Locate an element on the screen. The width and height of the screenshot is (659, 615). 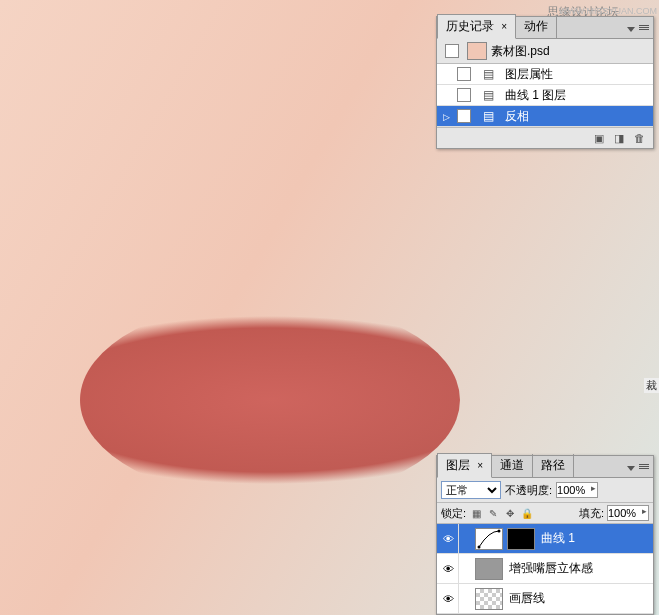
layer-item: 👁 增强嘴唇立体感 is located at coordinates (545, 569).